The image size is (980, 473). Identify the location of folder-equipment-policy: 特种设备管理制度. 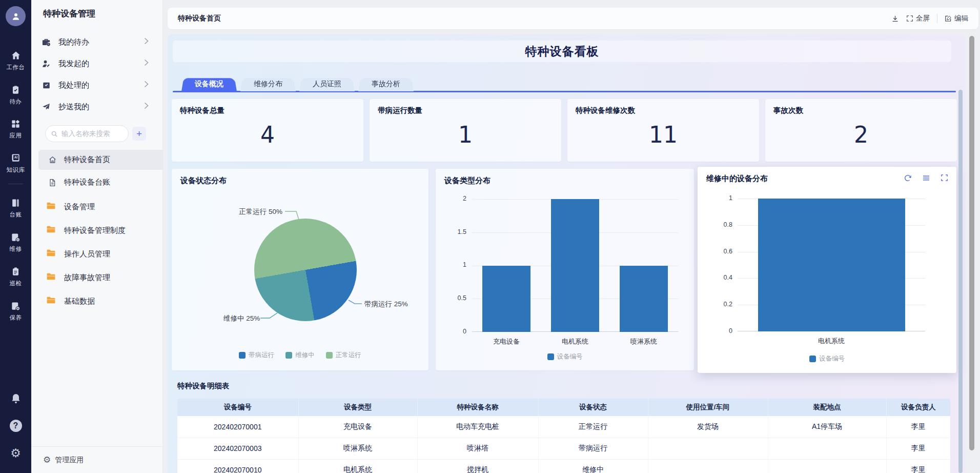
(100, 230).